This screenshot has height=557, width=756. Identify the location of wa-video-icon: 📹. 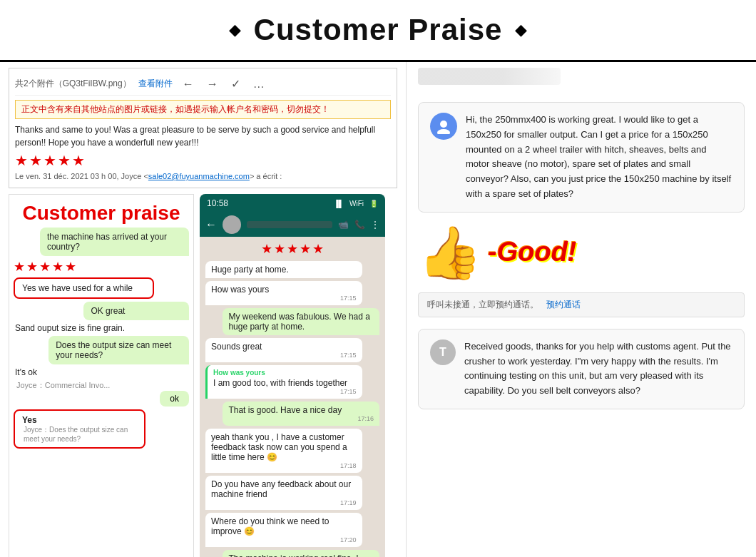
(344, 225).